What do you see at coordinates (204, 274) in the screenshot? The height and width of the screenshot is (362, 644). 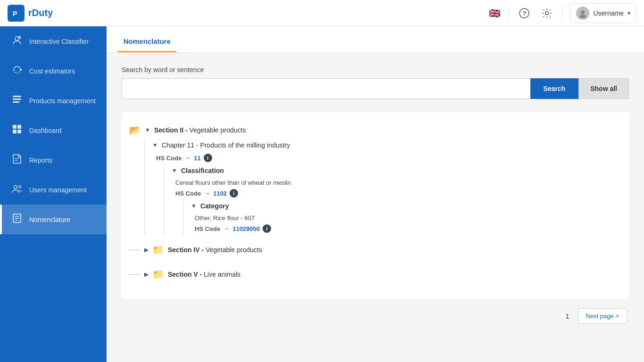 I see `section-v-label: Section V - Live animals` at bounding box center [204, 274].